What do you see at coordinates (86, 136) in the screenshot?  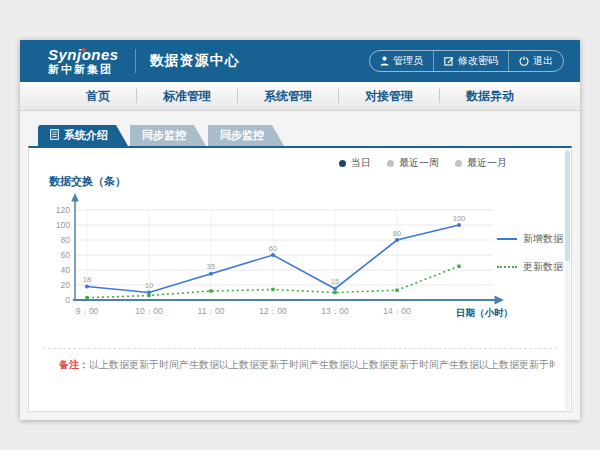 I see `tab-label: 系统介绍` at bounding box center [86, 136].